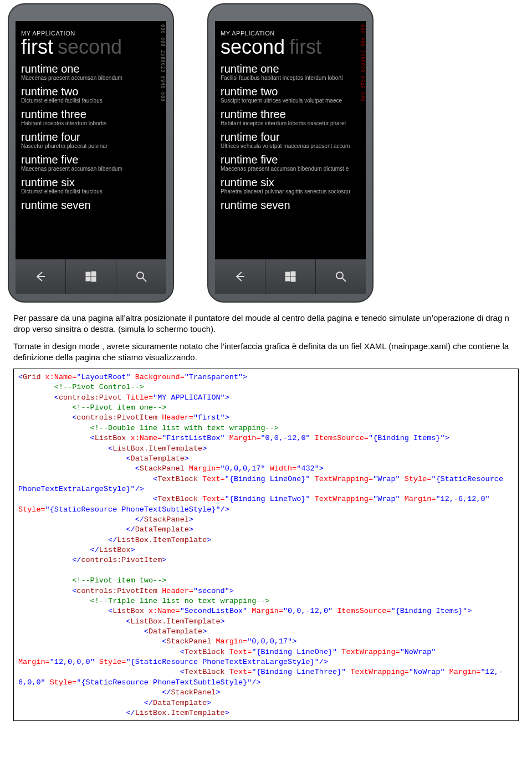  Describe the element at coordinates (91, 141) in the screenshot. I see `list-item: runtime fourNascetur pharetra placerat p…` at that location.